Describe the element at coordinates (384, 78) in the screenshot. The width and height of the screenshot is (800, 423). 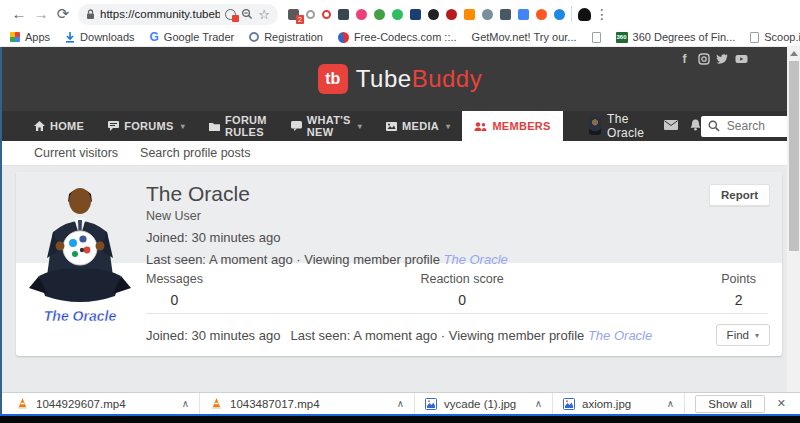
I see `logo-text-tube: Tube` at that location.